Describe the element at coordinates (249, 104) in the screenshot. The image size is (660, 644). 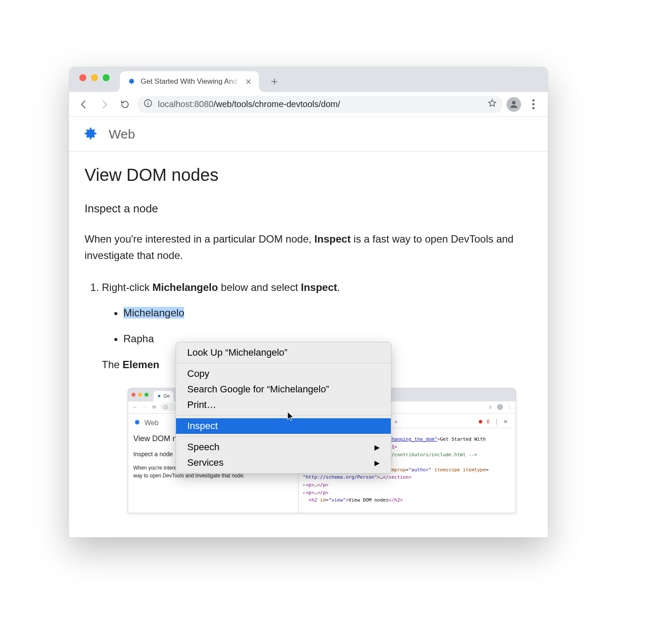
I see `url-text: localhost:8080/web/tools/chrome-devtools…` at that location.